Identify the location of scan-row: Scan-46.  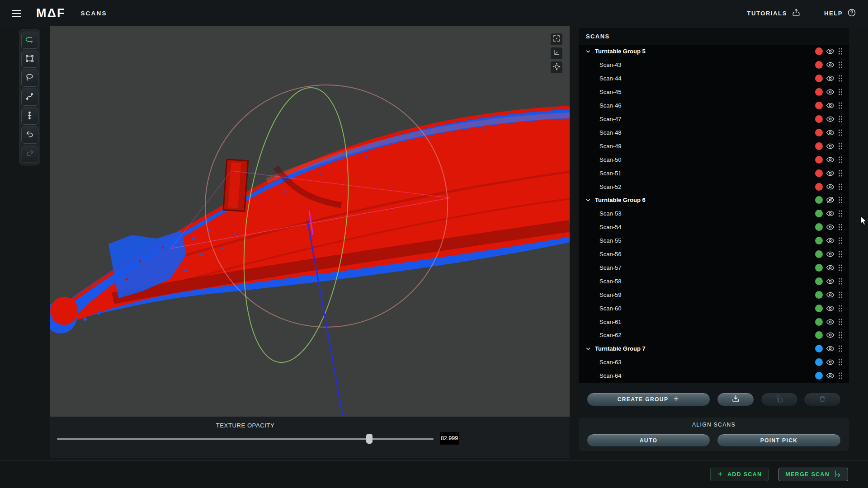
(714, 106).